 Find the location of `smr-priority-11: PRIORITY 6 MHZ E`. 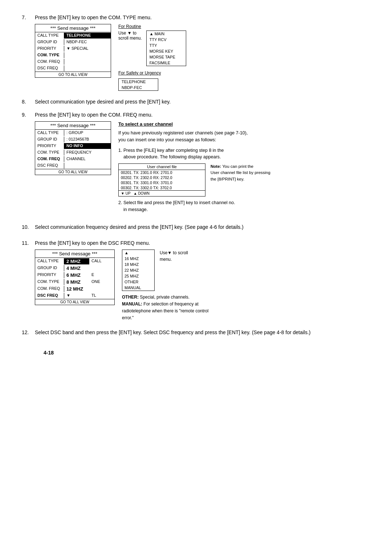

smr-priority-11: PRIORITY 6 MHZ E is located at coordinates (75, 275).